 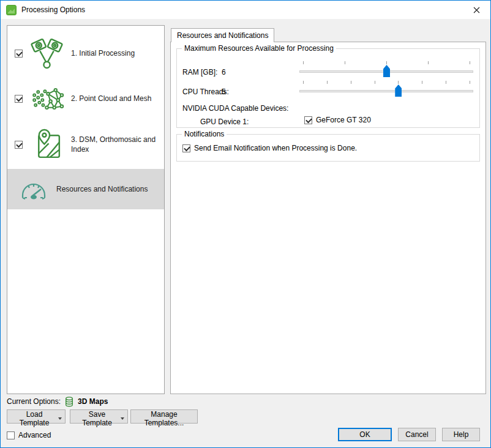 I want to click on save-template-label: Save Template, so click(x=97, y=419).